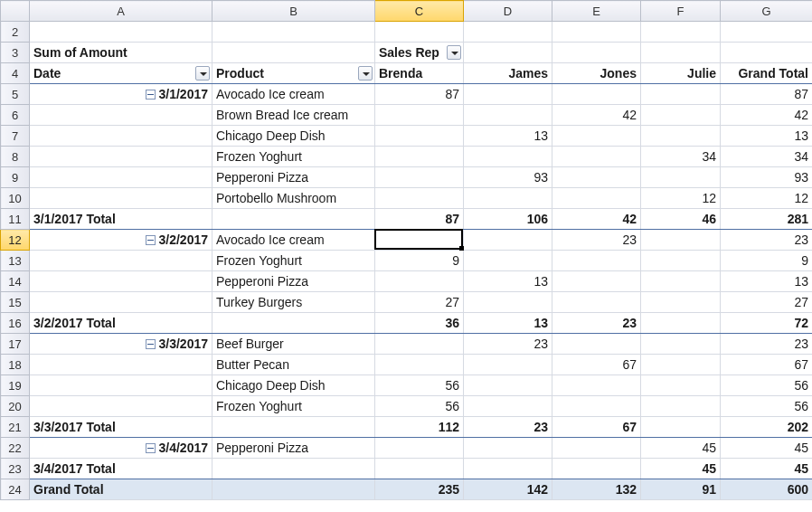 This screenshot has height=512, width=812. I want to click on cell-C14, so click(420, 282).